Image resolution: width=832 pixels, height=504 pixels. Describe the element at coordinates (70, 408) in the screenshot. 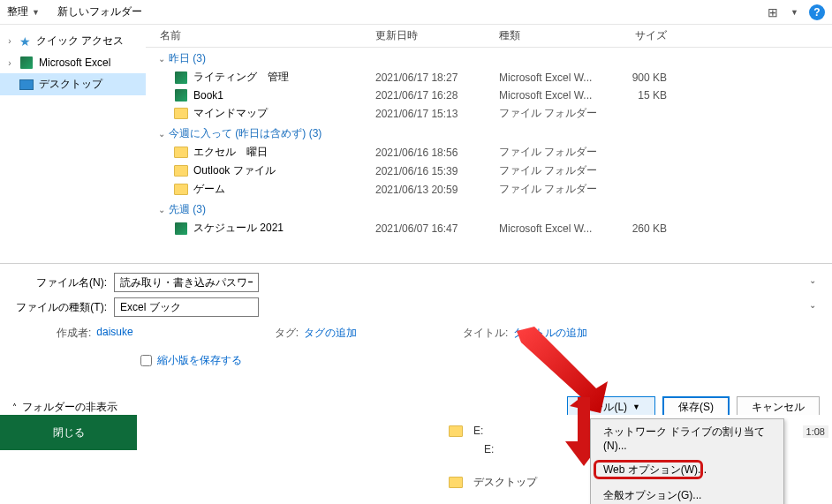

I see `hide-folders-label: フォルダーの非表示` at that location.